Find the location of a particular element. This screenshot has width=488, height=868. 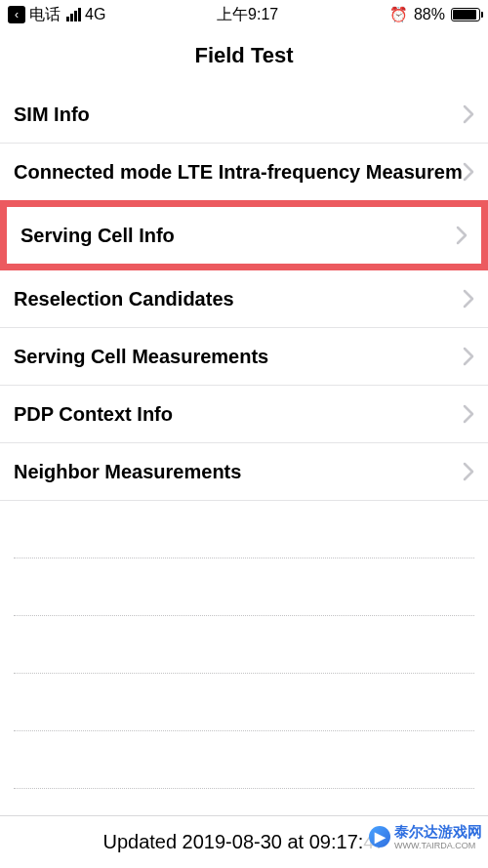

menu-item-label: Serving Cell Measurements is located at coordinates (141, 357).